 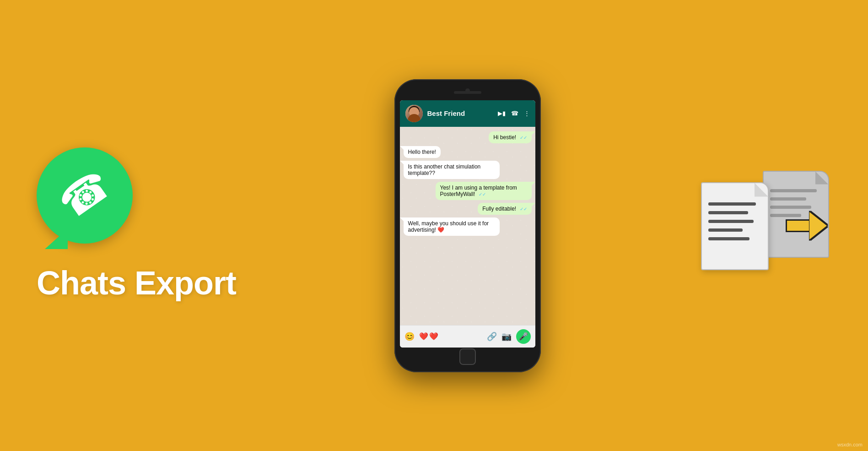 What do you see at coordinates (448, 227) in the screenshot?
I see `message-text-6: Well, maybe you should use it for advert…` at bounding box center [448, 227].